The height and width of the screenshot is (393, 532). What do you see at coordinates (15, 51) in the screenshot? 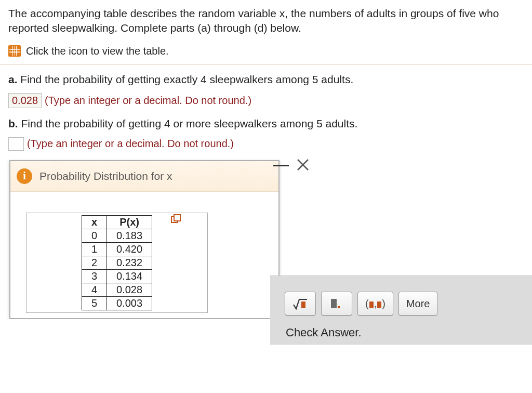
I see `table-icon` at bounding box center [15, 51].